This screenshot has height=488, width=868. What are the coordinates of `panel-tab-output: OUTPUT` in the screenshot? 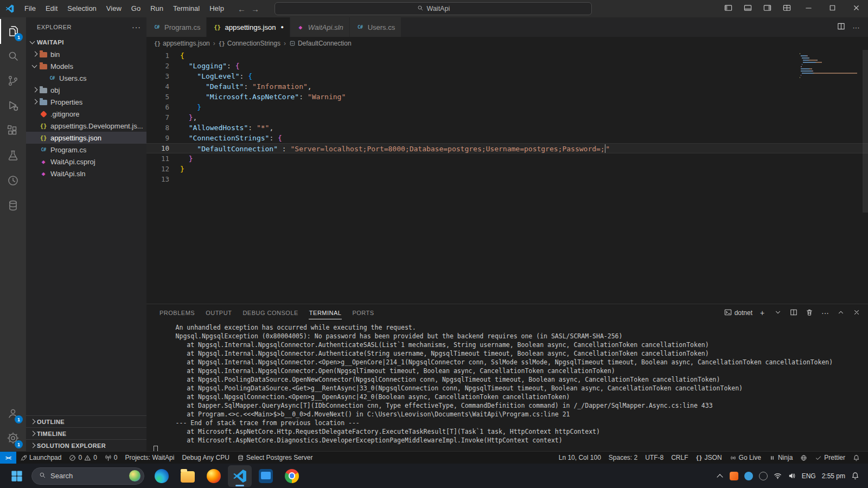 It's located at (219, 313).